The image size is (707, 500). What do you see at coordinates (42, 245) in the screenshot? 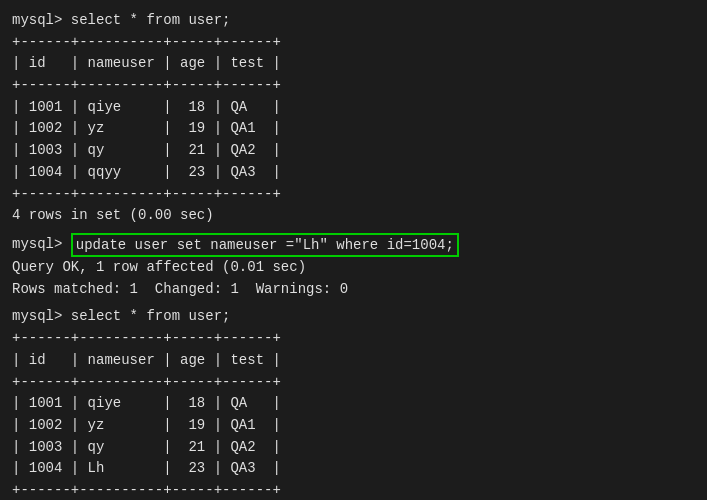
I see `prompt-2: mysql>` at bounding box center [42, 245].